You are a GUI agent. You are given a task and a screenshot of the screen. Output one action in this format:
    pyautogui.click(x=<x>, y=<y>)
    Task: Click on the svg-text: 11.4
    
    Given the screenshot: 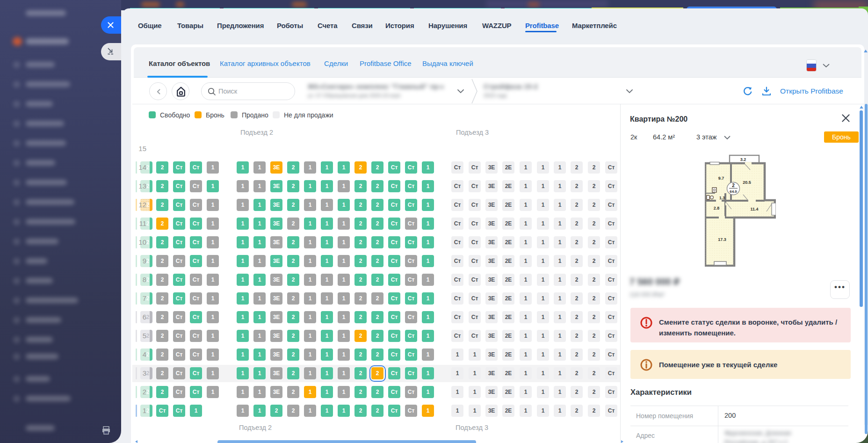 What is the action you would take?
    pyautogui.click(x=754, y=209)
    